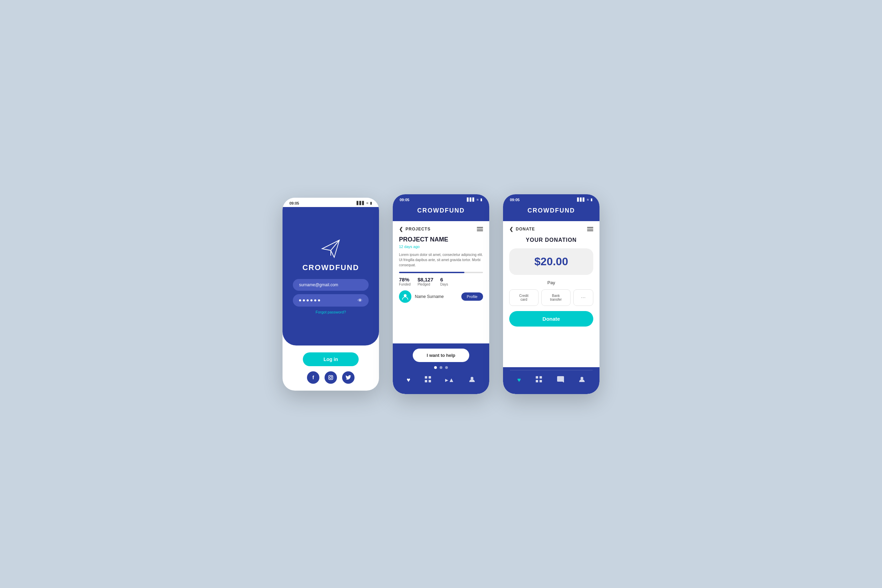 This screenshot has height=588, width=882. What do you see at coordinates (450, 380) in the screenshot?
I see `chat-nav-icon: ▸▲` at bounding box center [450, 380].